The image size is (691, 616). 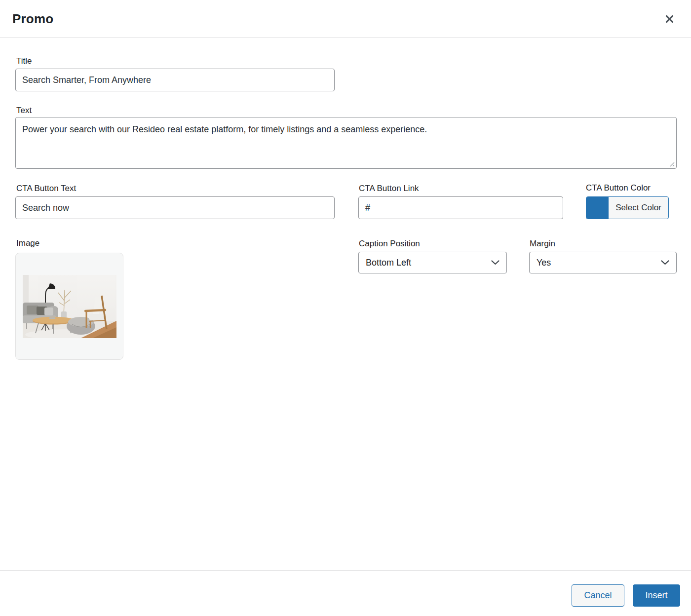 I want to click on insert-button: Insert, so click(x=656, y=595).